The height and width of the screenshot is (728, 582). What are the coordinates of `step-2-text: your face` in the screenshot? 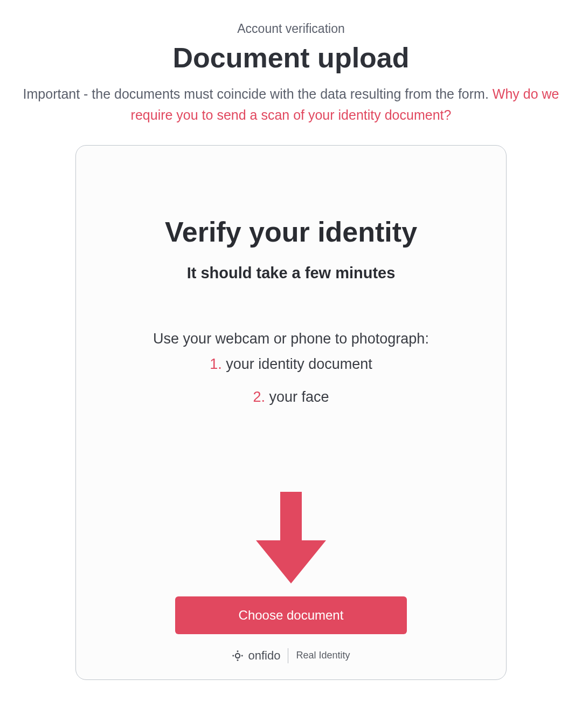 It's located at (297, 397).